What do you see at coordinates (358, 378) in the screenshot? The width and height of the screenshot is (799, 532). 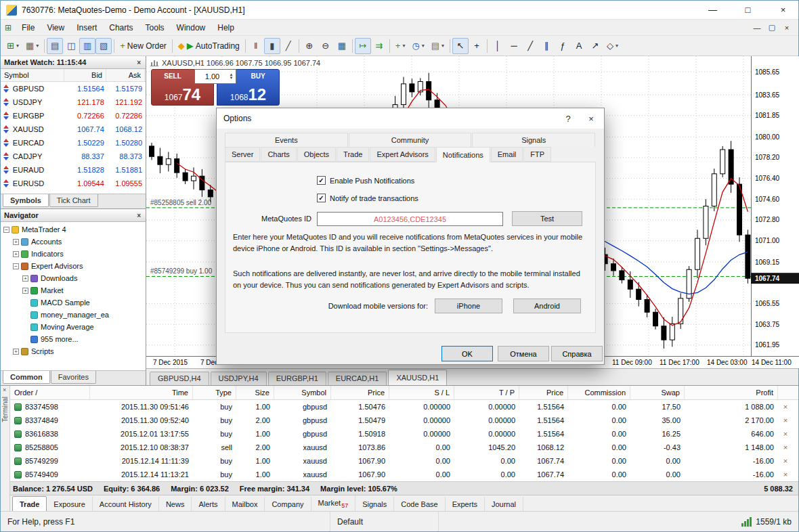 I see `chart-tab-eurcad-h1: EURCAD,H1` at bounding box center [358, 378].